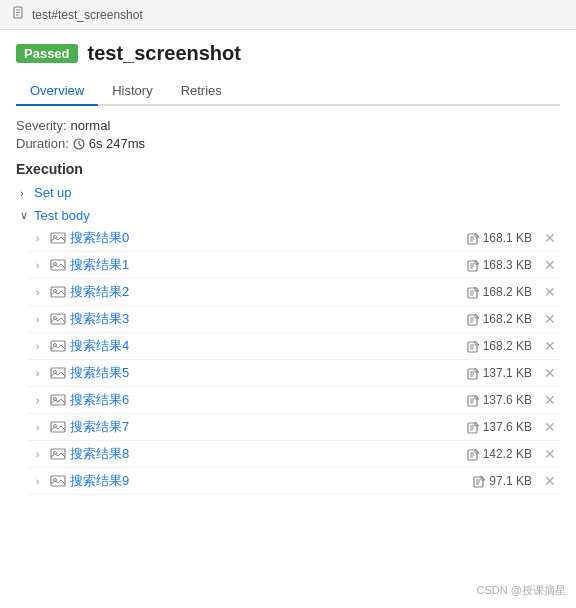 The image size is (576, 608). Describe the element at coordinates (294, 400) in the screenshot. I see `result-row: › 搜索结果6 137.6 KB` at that location.